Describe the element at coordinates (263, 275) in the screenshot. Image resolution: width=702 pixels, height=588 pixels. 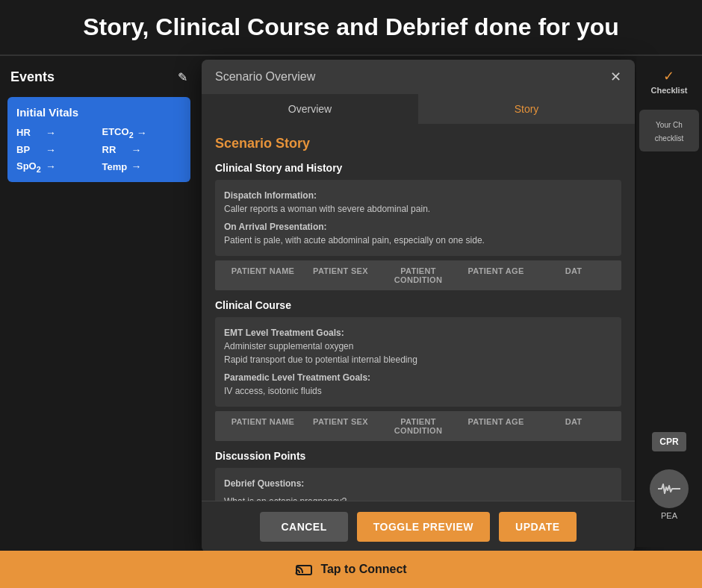
I see `col-patient-name-1: PATIENT NAME` at that location.